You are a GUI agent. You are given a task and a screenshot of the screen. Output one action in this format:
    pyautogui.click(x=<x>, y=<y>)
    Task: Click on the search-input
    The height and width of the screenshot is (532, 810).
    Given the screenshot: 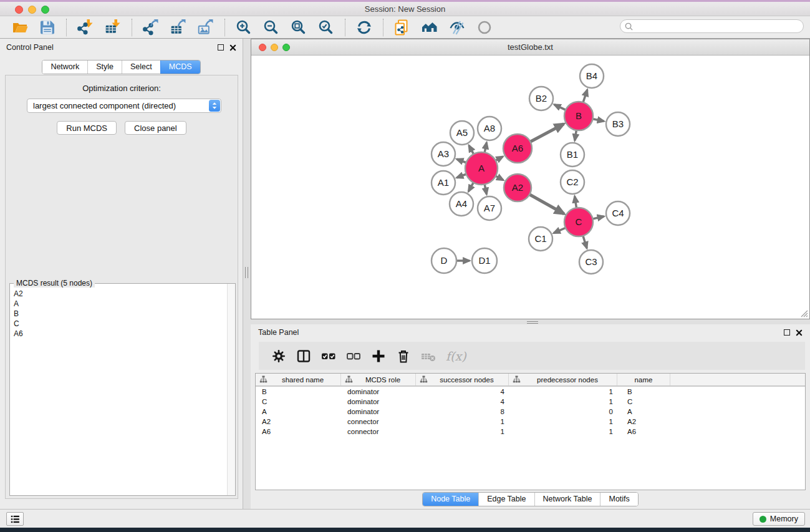 What is the action you would take?
    pyautogui.click(x=718, y=26)
    